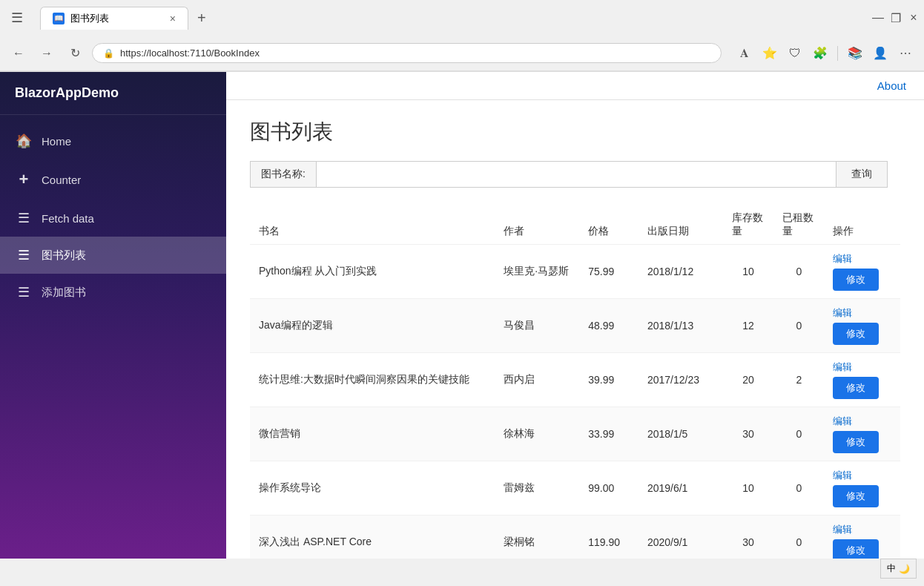 The width and height of the screenshot is (924, 586). What do you see at coordinates (56, 141) in the screenshot?
I see `sidebar-item-home-label: Home` at bounding box center [56, 141].